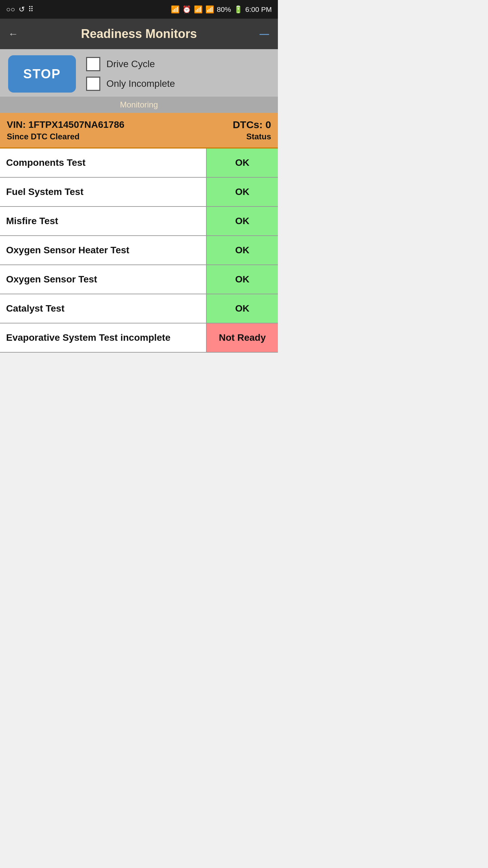 Image resolution: width=488 pixels, height=868 pixels. What do you see at coordinates (66, 125) in the screenshot?
I see `vin-text: VIN: 1FTPX14507NA61786` at bounding box center [66, 125].